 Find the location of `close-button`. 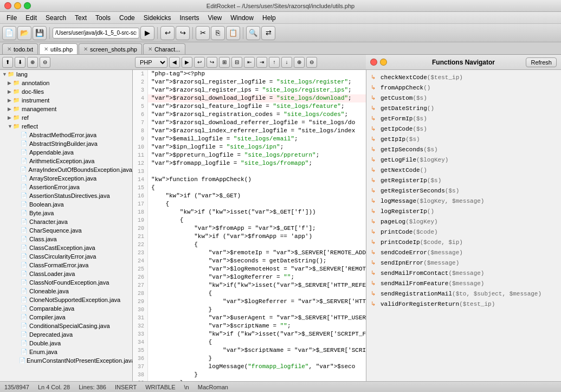

close-button is located at coordinates (8, 5).